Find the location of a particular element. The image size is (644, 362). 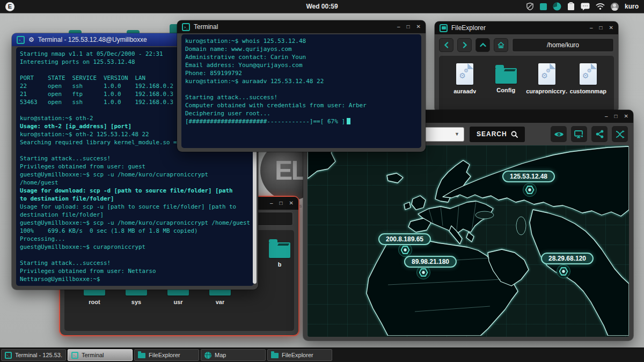

map-ip-label: 28.29.68.120 is located at coordinates (567, 258).